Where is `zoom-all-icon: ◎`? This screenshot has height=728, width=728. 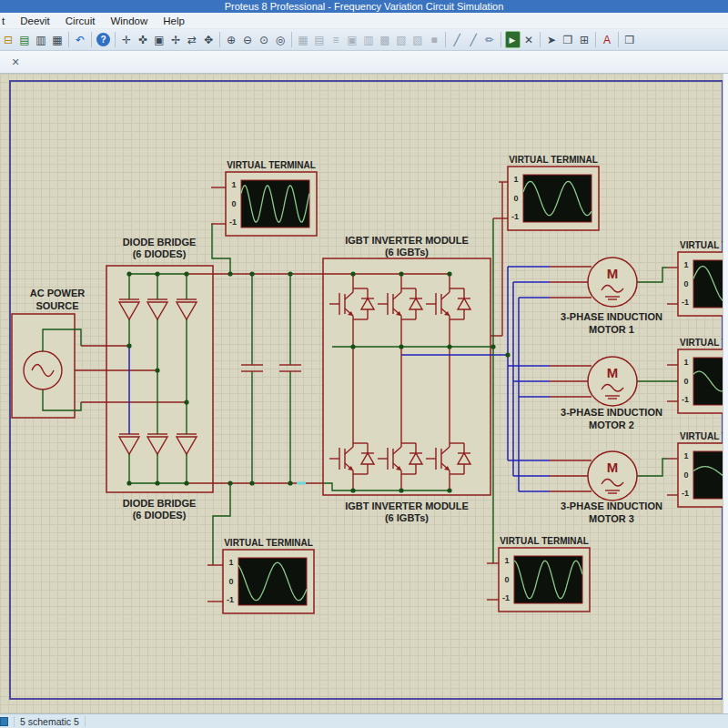
zoom-all-icon: ◎ is located at coordinates (280, 40).